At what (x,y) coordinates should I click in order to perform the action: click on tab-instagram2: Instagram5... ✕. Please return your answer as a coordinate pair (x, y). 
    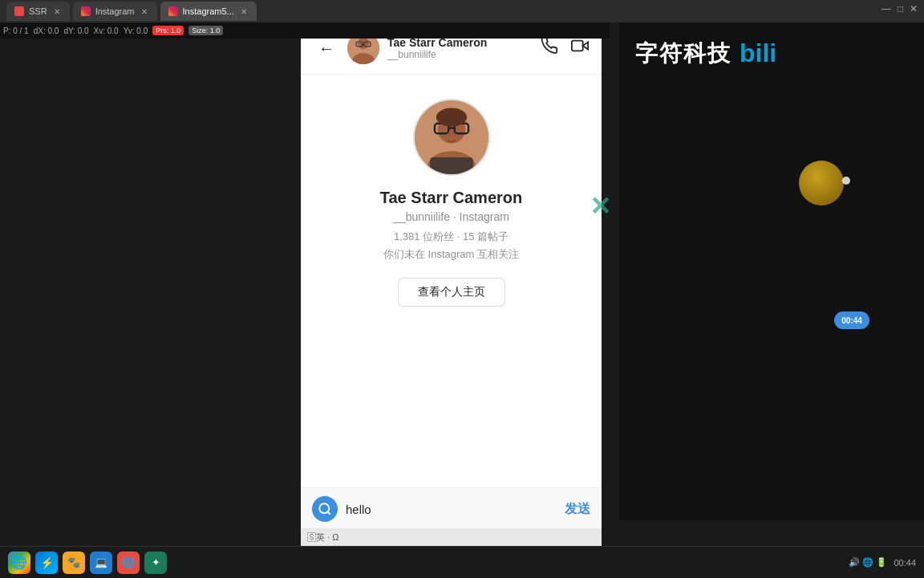
    Looking at the image, I should click on (209, 11).